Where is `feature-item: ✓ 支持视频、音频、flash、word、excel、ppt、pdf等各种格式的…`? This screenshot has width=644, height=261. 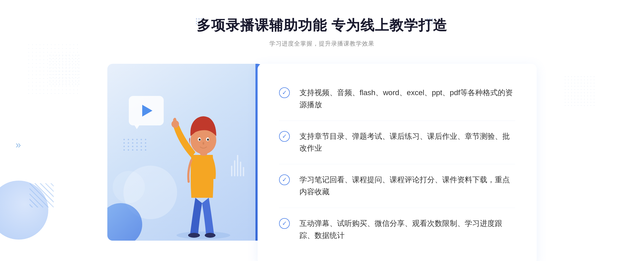
feature-item: ✓ 支持视频、音频、flash、word、excel、ppt、pdf等各种格式的… is located at coordinates (397, 99).